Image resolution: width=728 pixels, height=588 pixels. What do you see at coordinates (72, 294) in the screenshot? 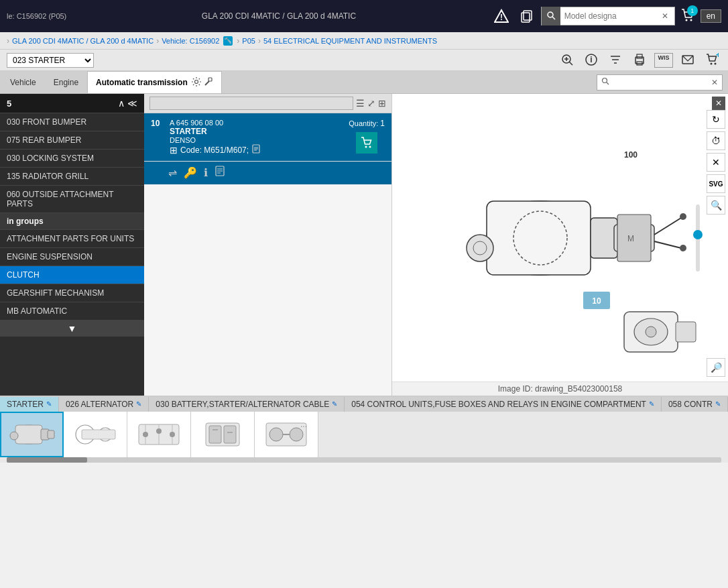
I see `sidebar-item-9: GEARSHIFT MECHANISM` at bounding box center [72, 294].